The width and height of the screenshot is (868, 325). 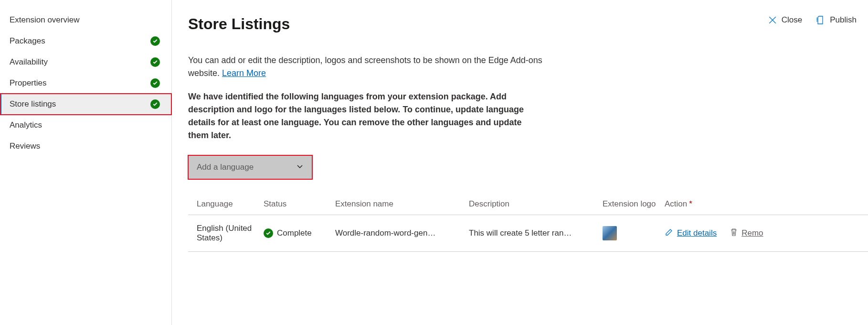 I want to click on col-header-language: Language, so click(x=230, y=204).